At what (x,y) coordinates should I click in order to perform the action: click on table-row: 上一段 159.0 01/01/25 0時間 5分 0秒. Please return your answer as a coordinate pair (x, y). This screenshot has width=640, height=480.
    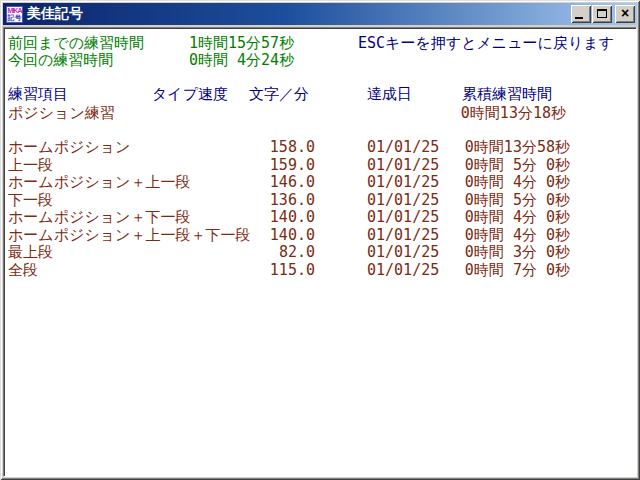
    Looking at the image, I should click on (320, 166).